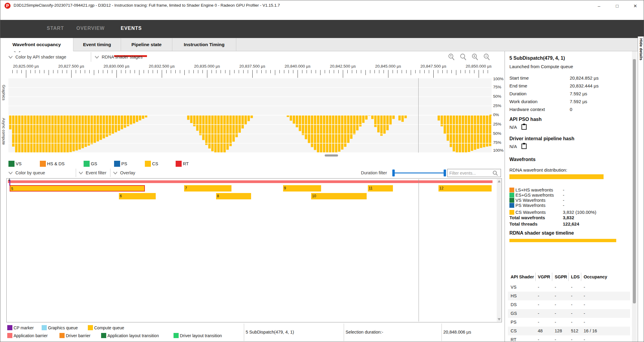  Describe the element at coordinates (499, 181) in the screenshot. I see `scroll-up-icon` at that location.